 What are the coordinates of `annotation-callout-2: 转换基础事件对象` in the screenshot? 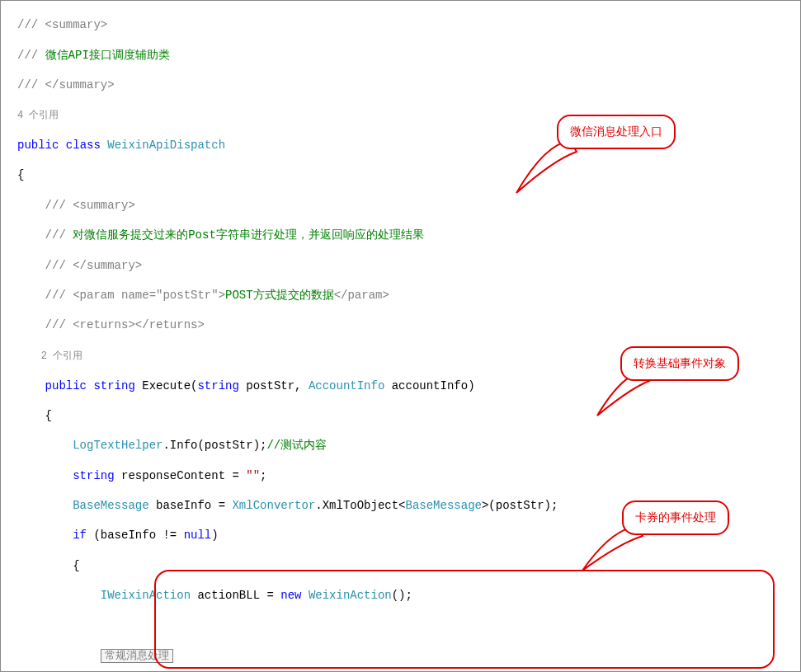 It's located at (680, 364).